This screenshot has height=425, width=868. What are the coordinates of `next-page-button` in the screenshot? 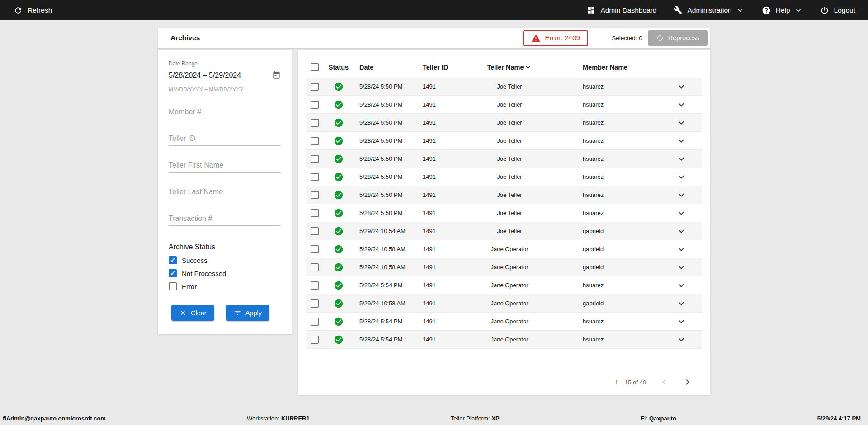 It's located at (688, 382).